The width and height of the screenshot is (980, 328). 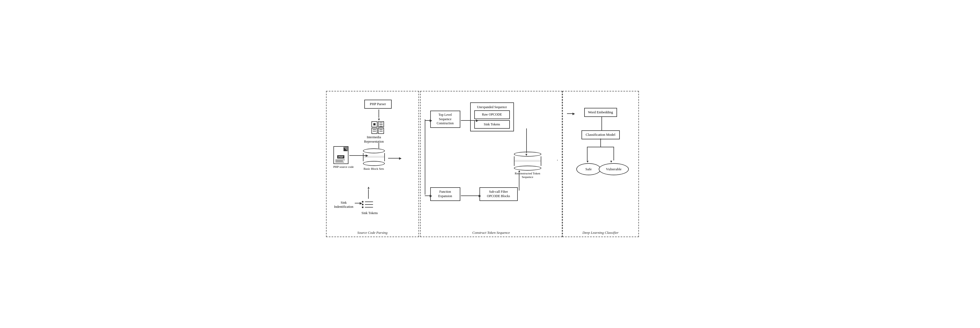 What do you see at coordinates (445, 194) in the screenshot?
I see `function-expansion-box: Function Expansion` at bounding box center [445, 194].